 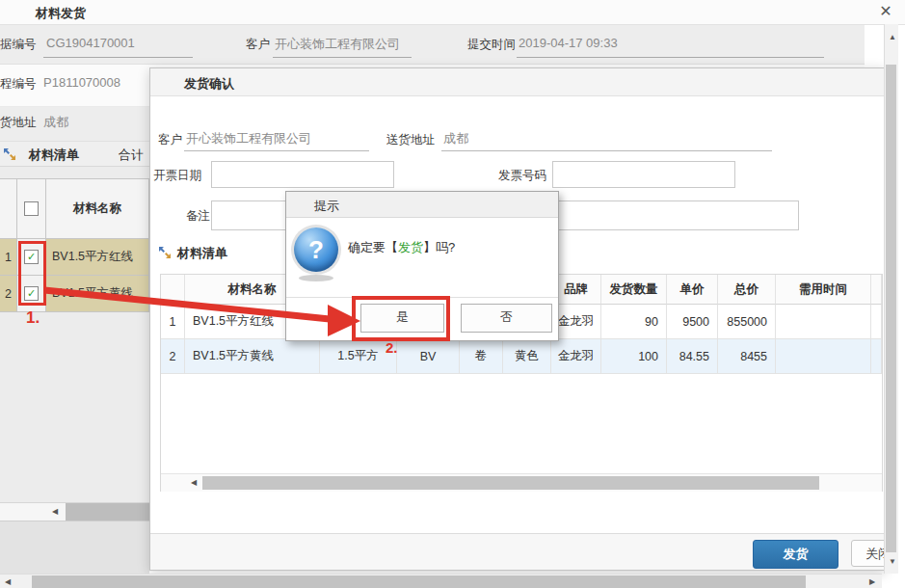 What do you see at coordinates (518, 551) in the screenshot?
I see `dialog-footer: 发货 关闭` at bounding box center [518, 551].